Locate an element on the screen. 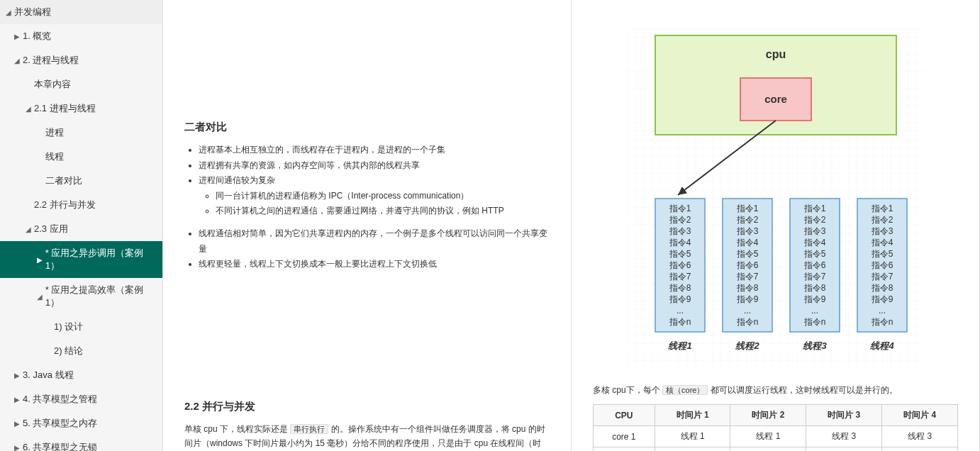 The height and width of the screenshot is (451, 980). sidebar-item: ▶6. 共享模型之无锁 is located at coordinates (81, 443).